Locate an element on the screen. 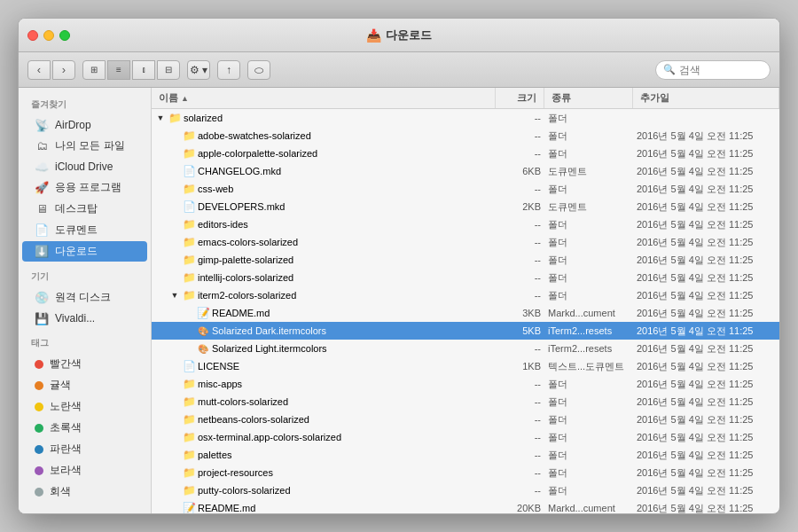  table-row: 🎨Solarized Light.itermcolors--iTerm2...r… is located at coordinates (466, 348).